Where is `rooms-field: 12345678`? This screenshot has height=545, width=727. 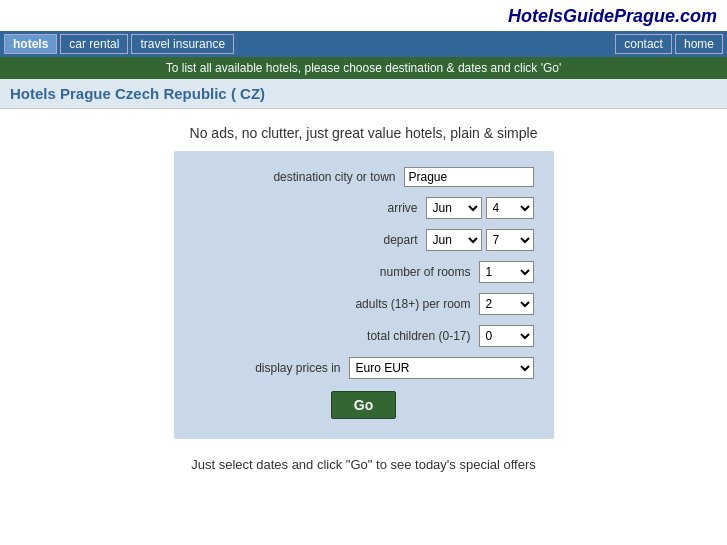 rooms-field: 12345678 is located at coordinates (506, 272).